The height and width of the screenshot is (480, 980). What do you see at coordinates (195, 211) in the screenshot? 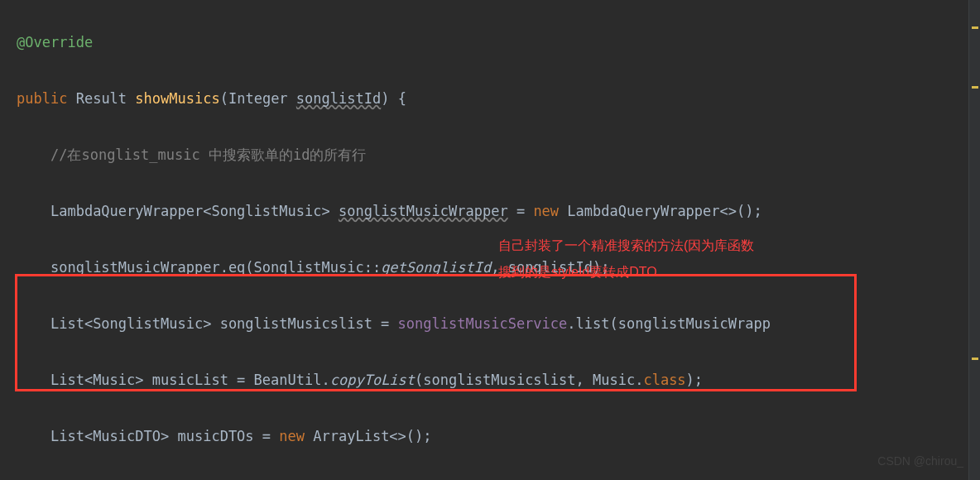
I see `l3-type: LambdaQueryWrapper<SonglistMusic>` at bounding box center [195, 211].